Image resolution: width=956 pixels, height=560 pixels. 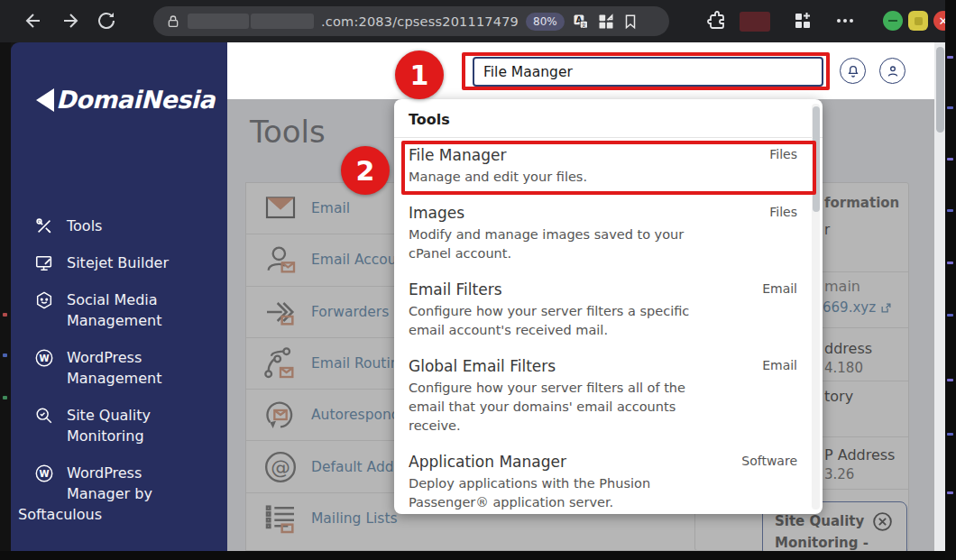 What do you see at coordinates (783, 212) in the screenshot?
I see `result-category: Files` at bounding box center [783, 212].